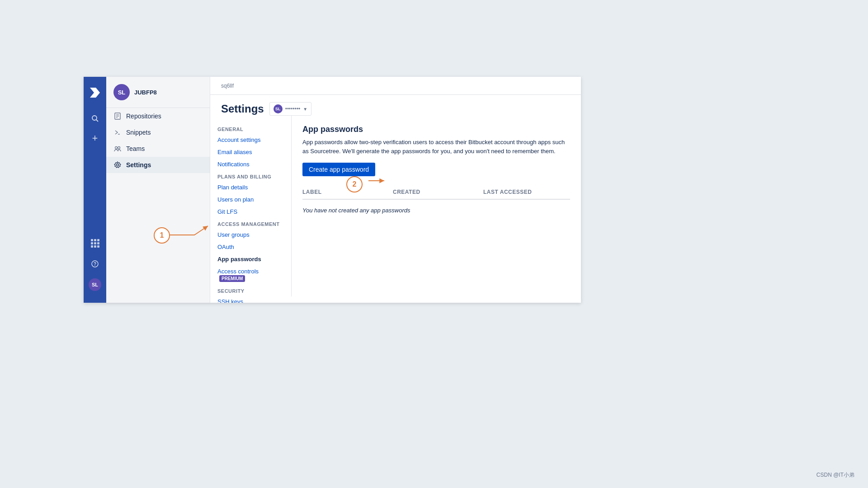  What do you see at coordinates (95, 285) in the screenshot?
I see `user-avatar-button: SL` at bounding box center [95, 285].